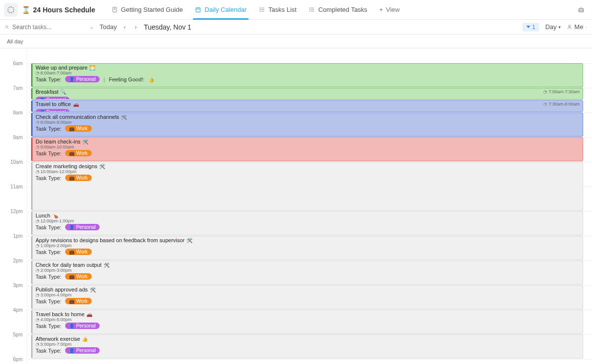 The width and height of the screenshot is (592, 364). Describe the element at coordinates (52, 110) in the screenshot. I see `event-meta: Personal` at that location.